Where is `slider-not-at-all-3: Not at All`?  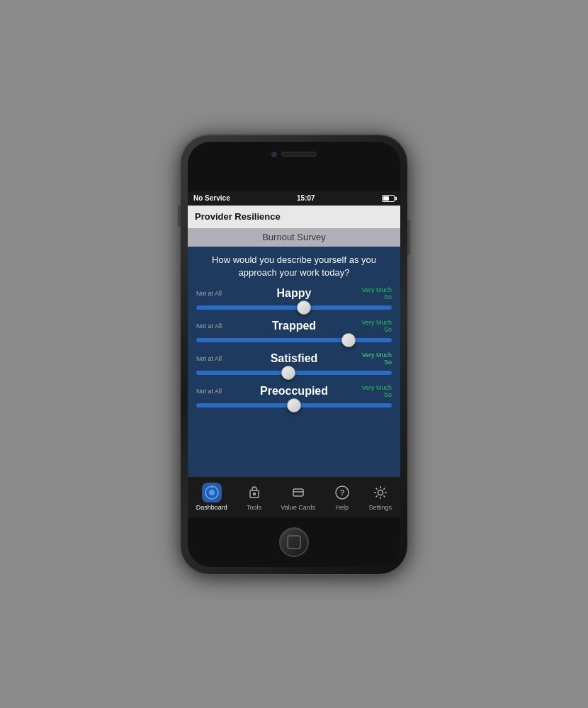
slider-not-at-all-3: Not at All is located at coordinates (214, 391).